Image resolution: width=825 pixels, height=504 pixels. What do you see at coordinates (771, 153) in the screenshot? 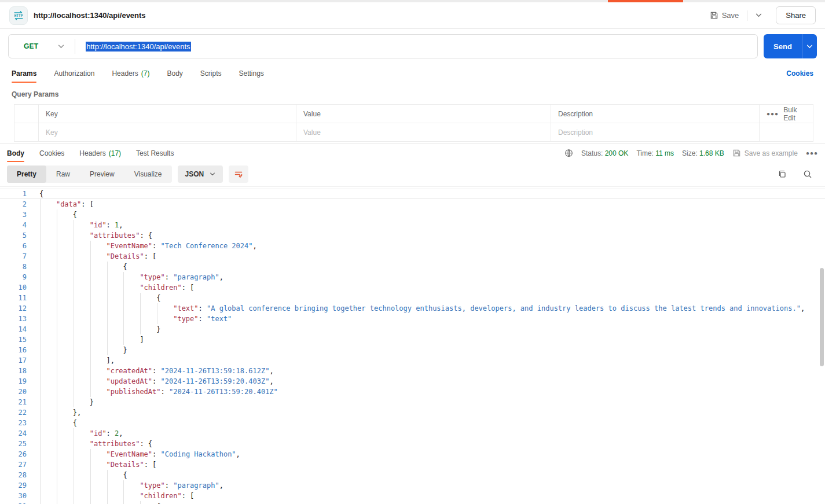
I see `save-as-example-label: Save as example` at bounding box center [771, 153].